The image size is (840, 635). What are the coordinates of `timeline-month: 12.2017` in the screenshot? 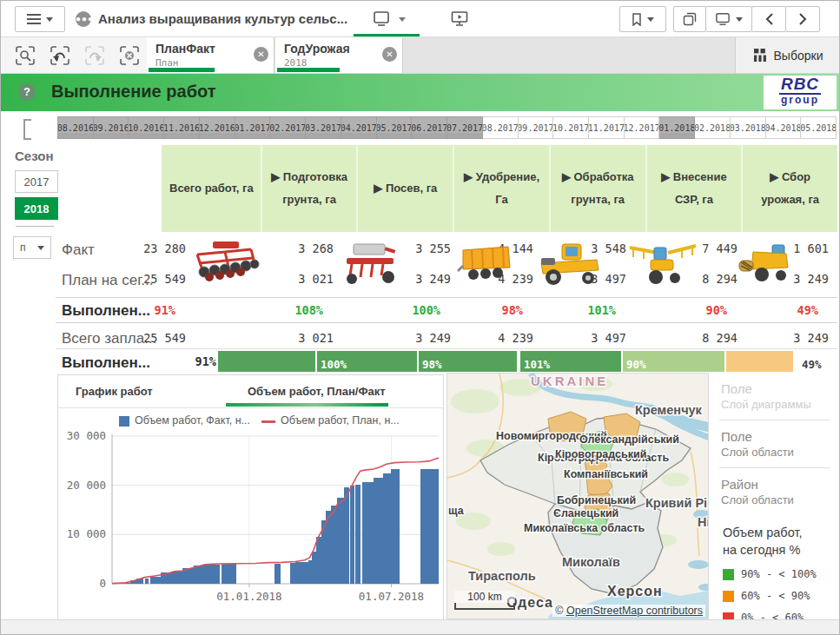 It's located at (643, 128).